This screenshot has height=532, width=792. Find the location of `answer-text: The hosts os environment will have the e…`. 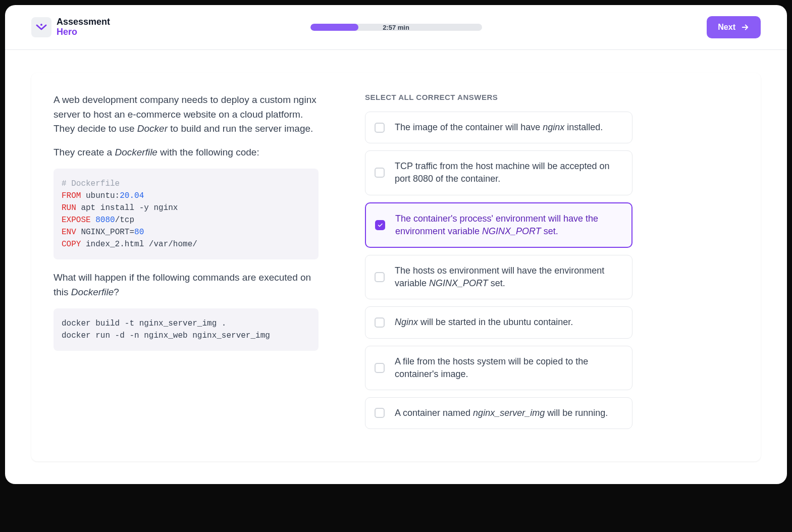

answer-text: The hosts os environment will have the e… is located at coordinates (509, 277).